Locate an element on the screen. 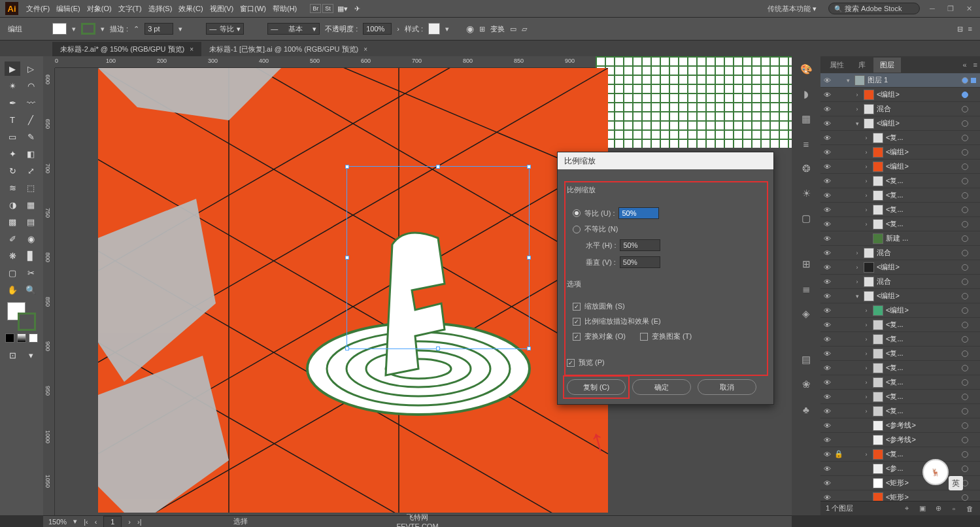 This screenshot has height=527, width=980. fill-swatch is located at coordinates (59, 29).